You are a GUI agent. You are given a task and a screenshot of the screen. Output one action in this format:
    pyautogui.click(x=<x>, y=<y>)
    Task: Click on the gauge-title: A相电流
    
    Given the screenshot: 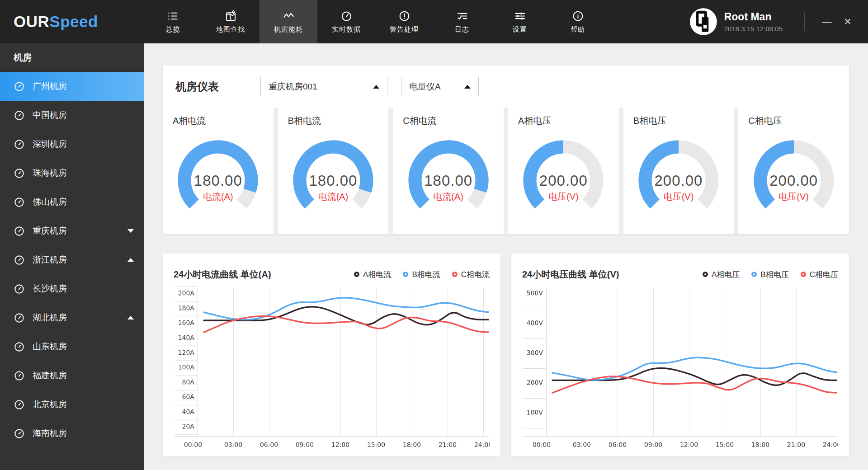 What is the action you would take?
    pyautogui.click(x=218, y=121)
    